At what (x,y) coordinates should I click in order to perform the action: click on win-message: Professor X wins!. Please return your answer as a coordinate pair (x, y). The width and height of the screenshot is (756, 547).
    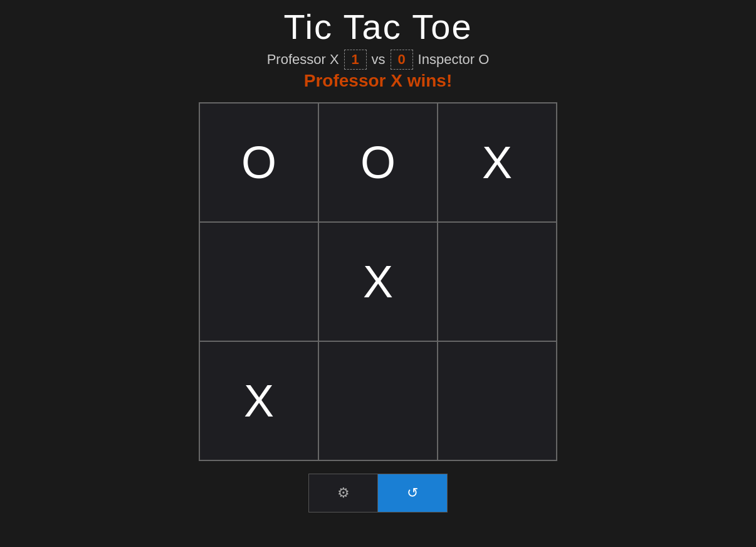
    Looking at the image, I should click on (379, 81).